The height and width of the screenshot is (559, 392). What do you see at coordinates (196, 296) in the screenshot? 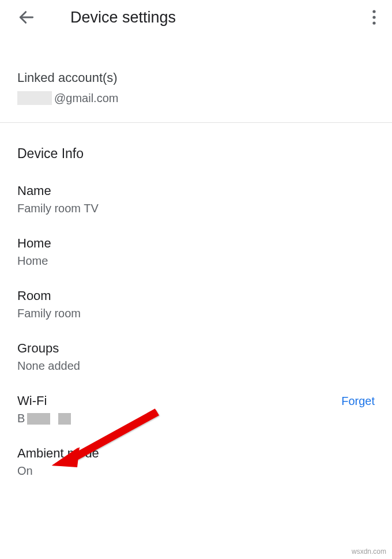
I see `setting-room-label: Room` at bounding box center [196, 296].